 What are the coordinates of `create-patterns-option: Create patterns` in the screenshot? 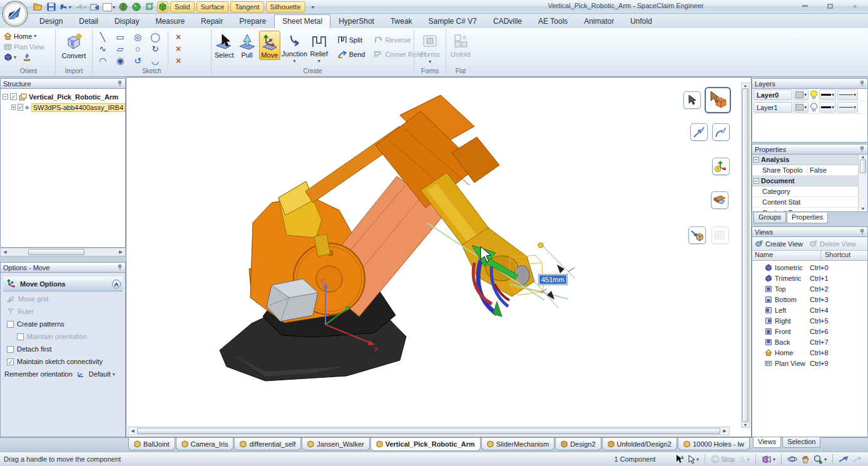 It's located at (63, 324).